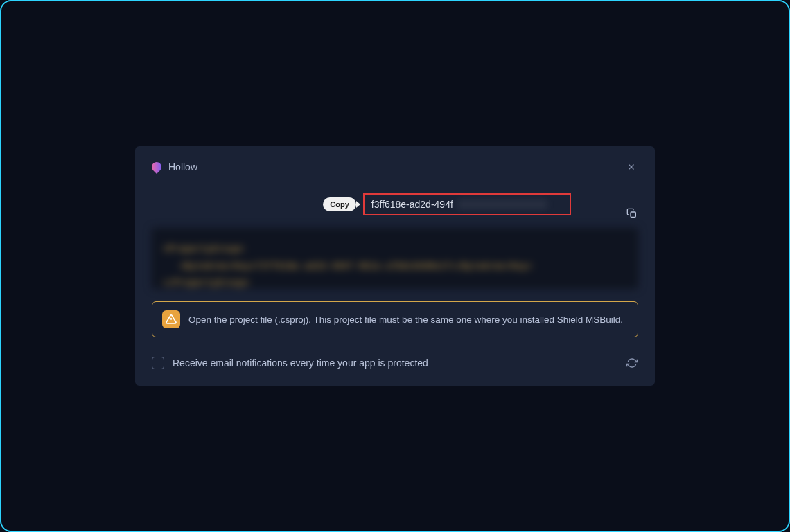 This screenshot has height=532, width=790. I want to click on checkbox-group: Receive email notifications every time y…, so click(290, 363).